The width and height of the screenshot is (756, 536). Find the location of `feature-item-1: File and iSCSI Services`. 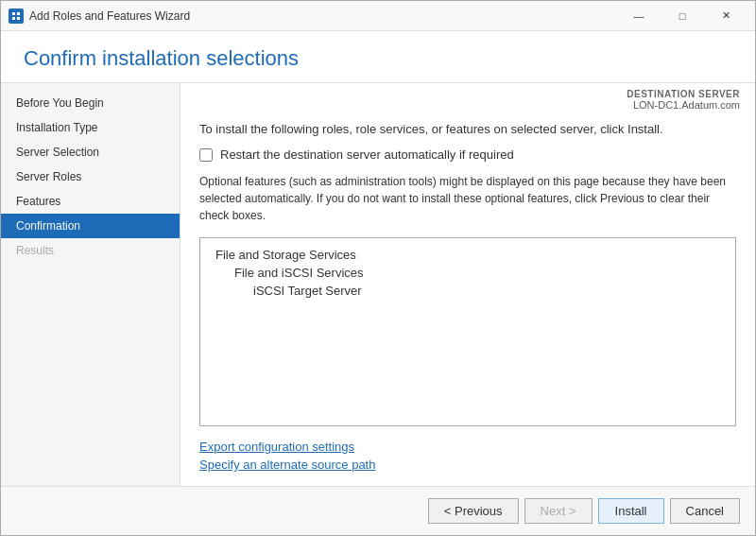

feature-item-1: File and iSCSI Services is located at coordinates (468, 272).